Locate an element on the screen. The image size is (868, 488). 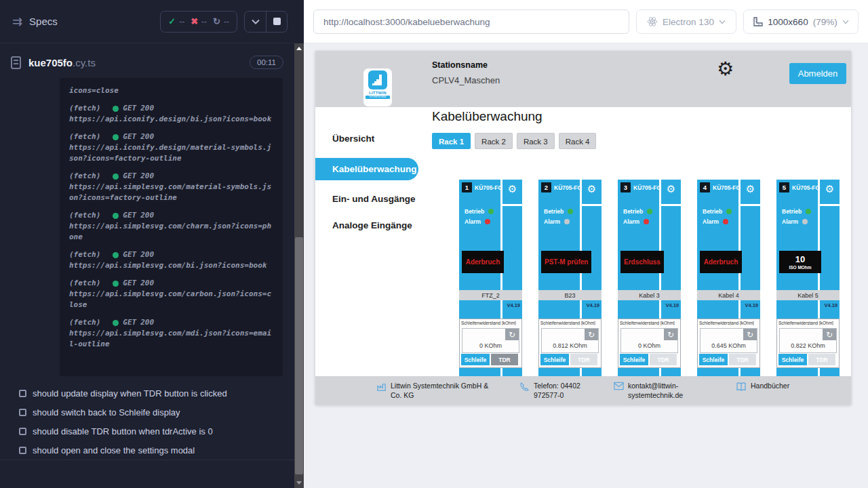
rack-tab: Rack 4 is located at coordinates (578, 141).